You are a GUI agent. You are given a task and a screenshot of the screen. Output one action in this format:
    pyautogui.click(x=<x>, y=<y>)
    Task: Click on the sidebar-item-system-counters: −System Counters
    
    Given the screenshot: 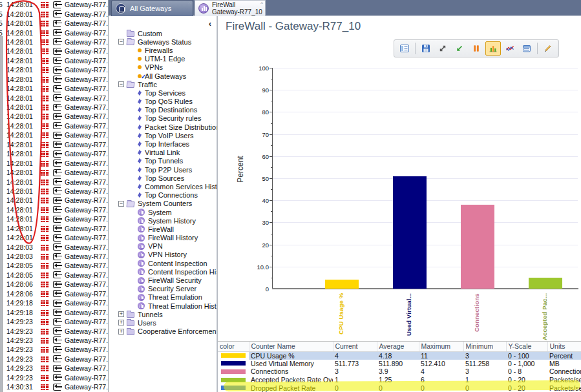 What is the action you would take?
    pyautogui.click(x=163, y=204)
    